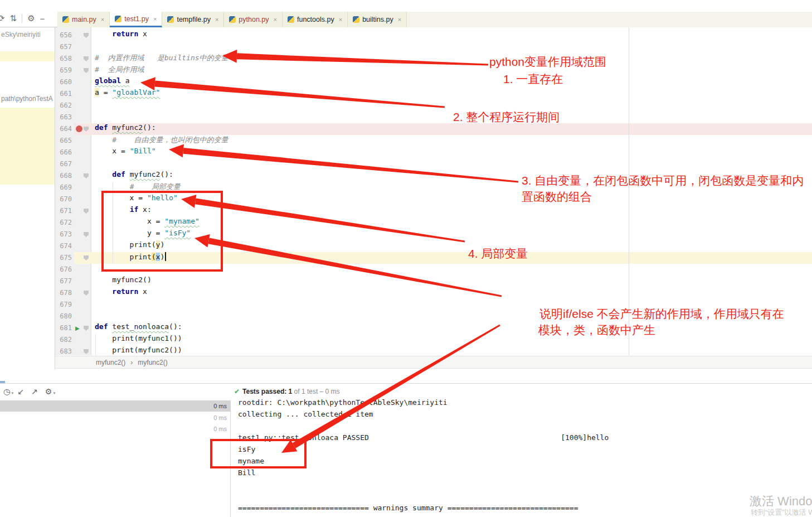 This screenshot has width=812, height=517. I want to click on code-line-659: # 全局作用域, so click(119, 70).